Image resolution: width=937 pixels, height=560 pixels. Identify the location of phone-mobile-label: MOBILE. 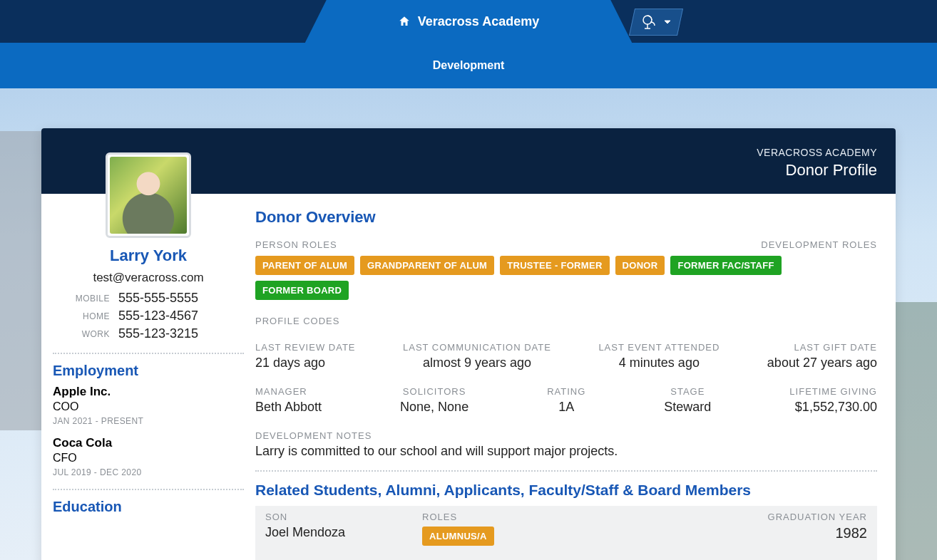
(85, 299).